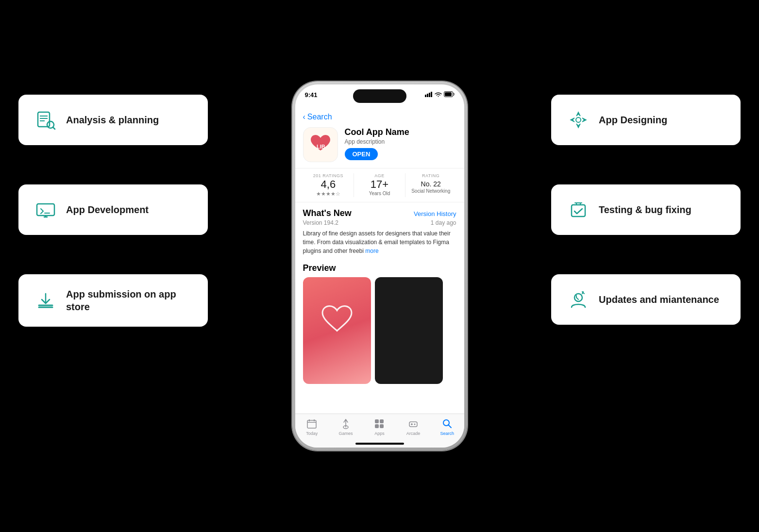 The image size is (759, 532). What do you see at coordinates (380, 242) in the screenshot?
I see `whats-new-text: Library of fine design assets for design…` at bounding box center [380, 242].